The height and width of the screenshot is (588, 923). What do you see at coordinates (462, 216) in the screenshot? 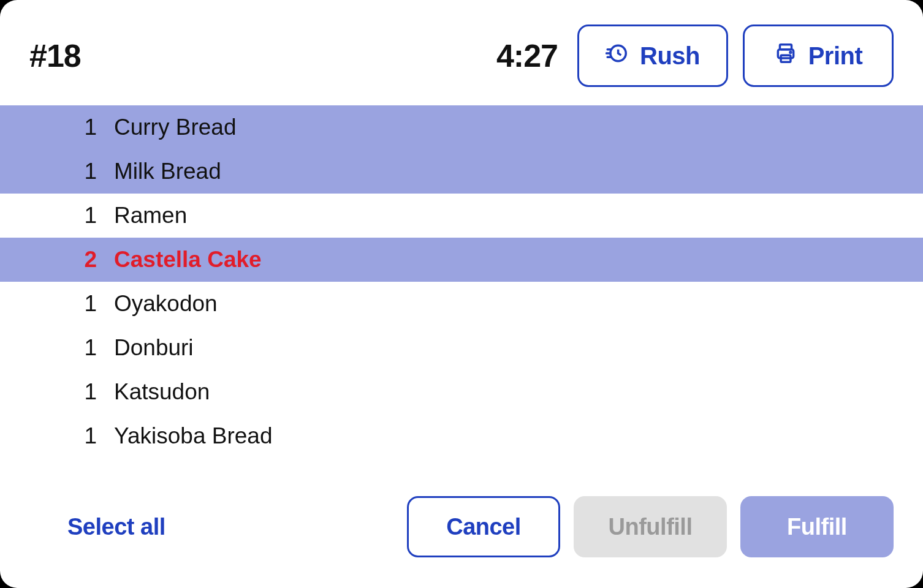
I see `item-row: 1Ramen` at bounding box center [462, 216].